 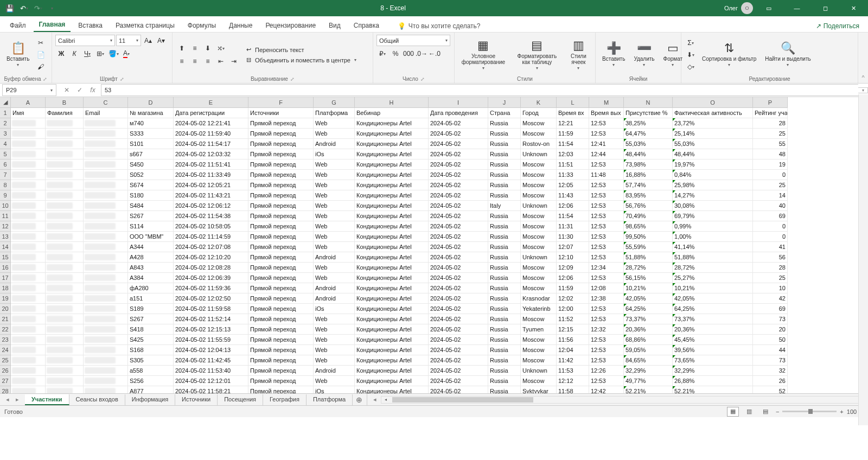 I want to click on data-cell: 12:12, so click(x=573, y=381).